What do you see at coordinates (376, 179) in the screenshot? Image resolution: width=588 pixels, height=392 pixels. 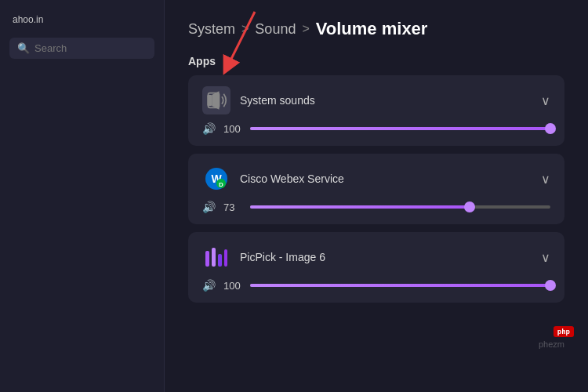 I see `card-header: W D Cisco Webex Service ∨` at bounding box center [376, 179].